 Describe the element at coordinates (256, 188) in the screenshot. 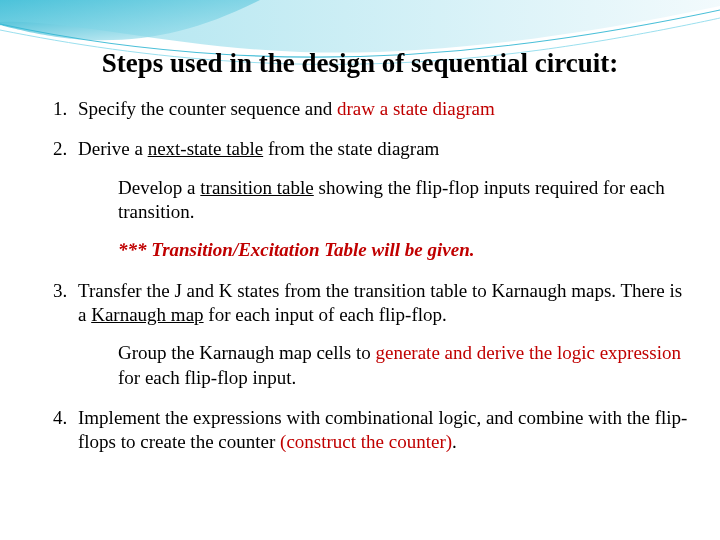

I see `step-2-sub1-b: transition table` at that location.